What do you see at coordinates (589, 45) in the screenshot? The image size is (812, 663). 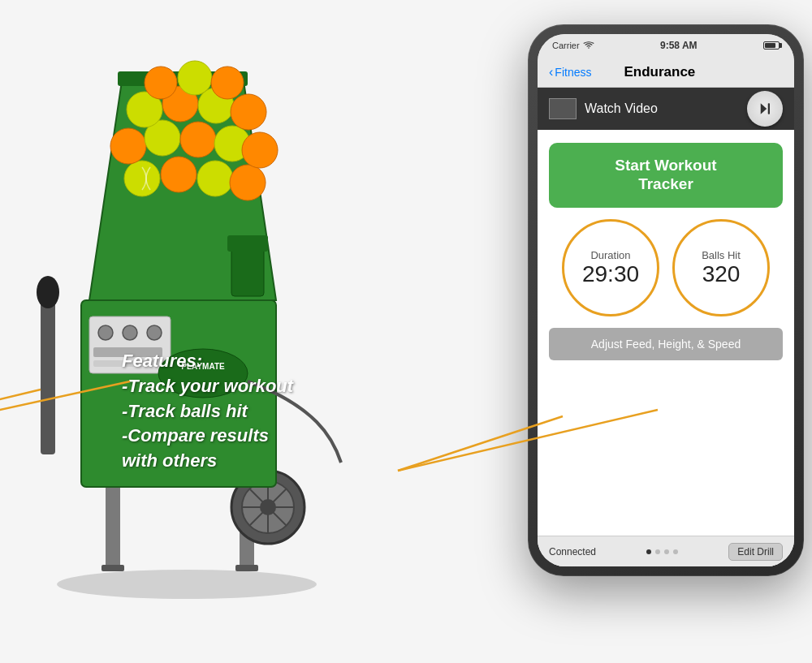 I see `wifi-icon` at bounding box center [589, 45].